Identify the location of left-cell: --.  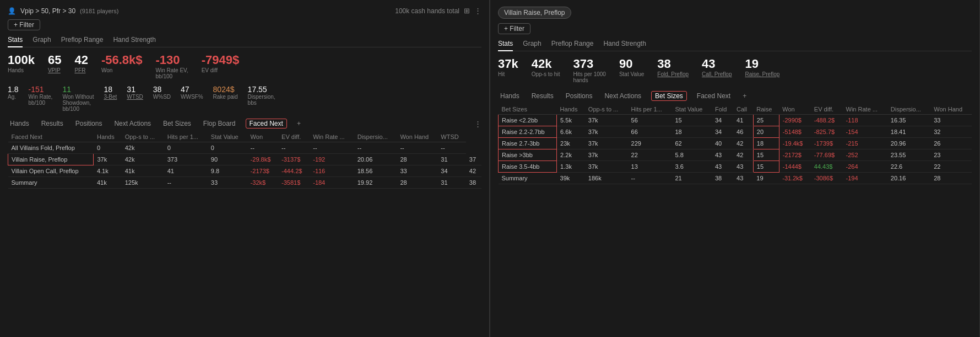
(376, 148).